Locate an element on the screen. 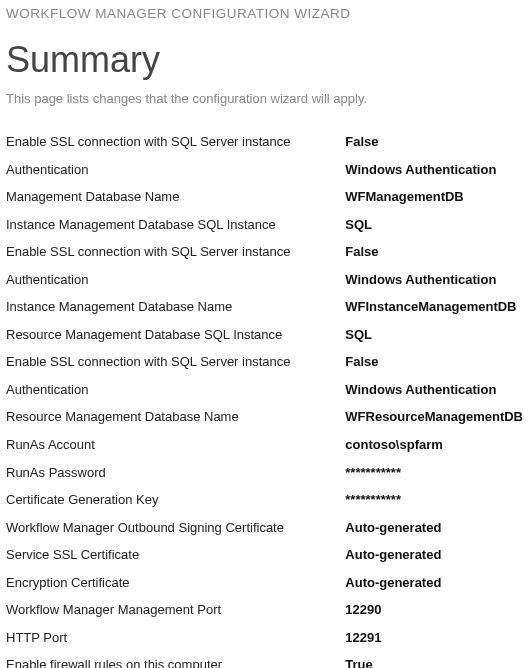 The width and height of the screenshot is (529, 668). settings-row: Instance Management Database SQL Instanc… is located at coordinates (264, 225).